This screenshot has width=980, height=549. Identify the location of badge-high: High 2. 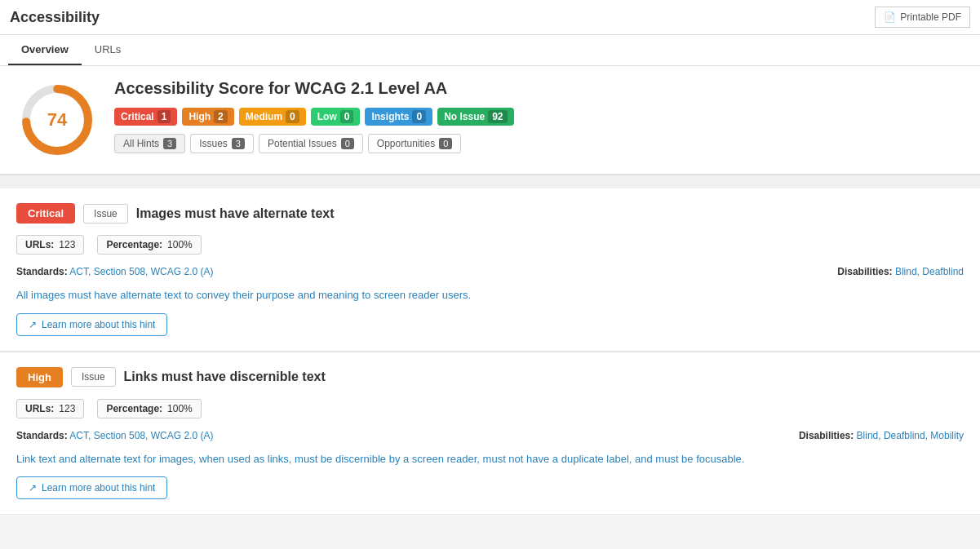
(207, 117).